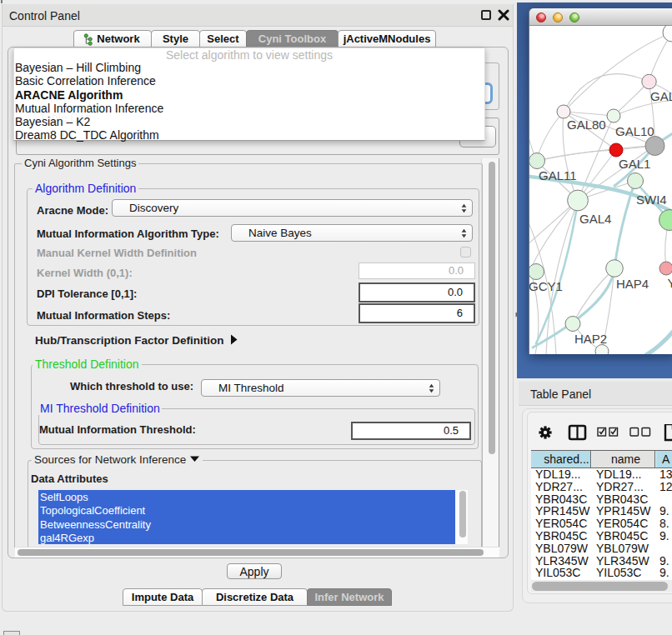  I want to click on svg-text: GCY1, so click(546, 287).